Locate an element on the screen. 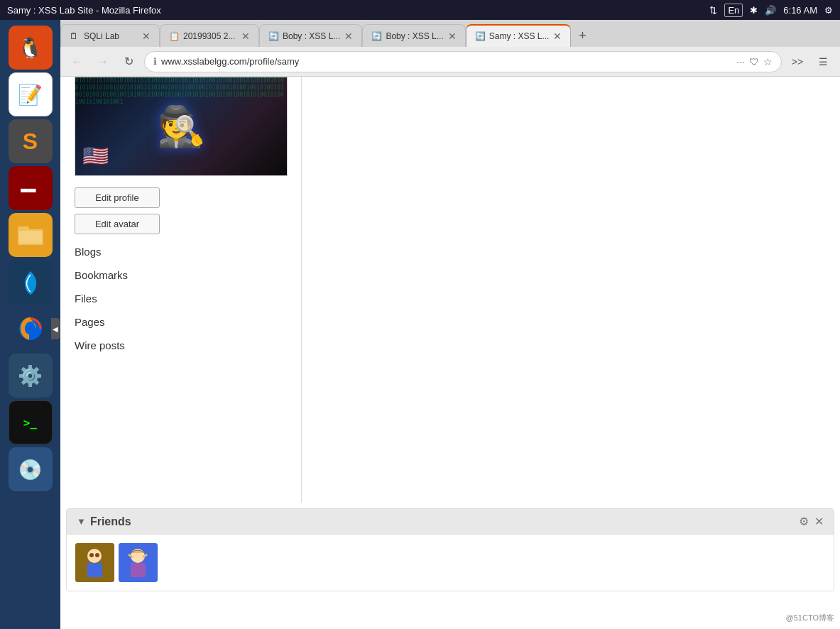  nav-link-bookmarks: Bookmarks is located at coordinates (180, 275).